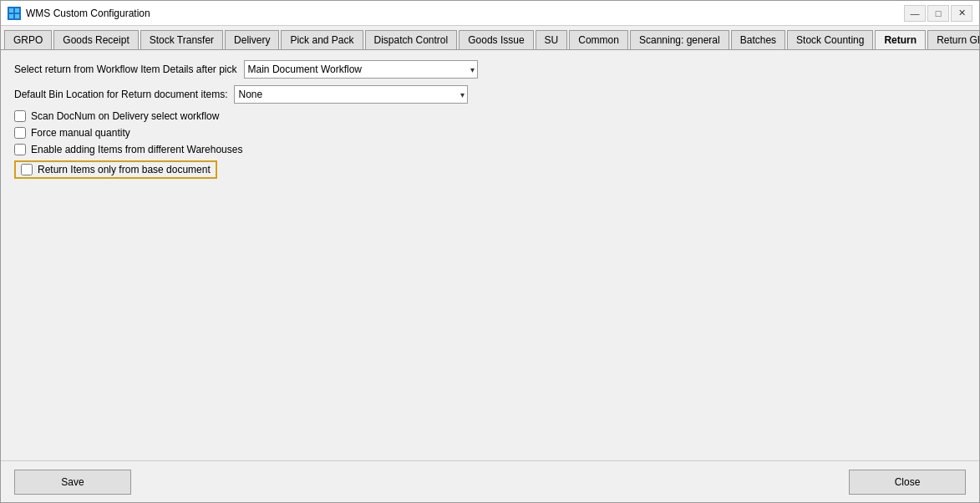 This screenshot has height=503, width=980. What do you see at coordinates (79, 13) in the screenshot?
I see `title-bar-left: WMS Custom Configuration` at bounding box center [79, 13].